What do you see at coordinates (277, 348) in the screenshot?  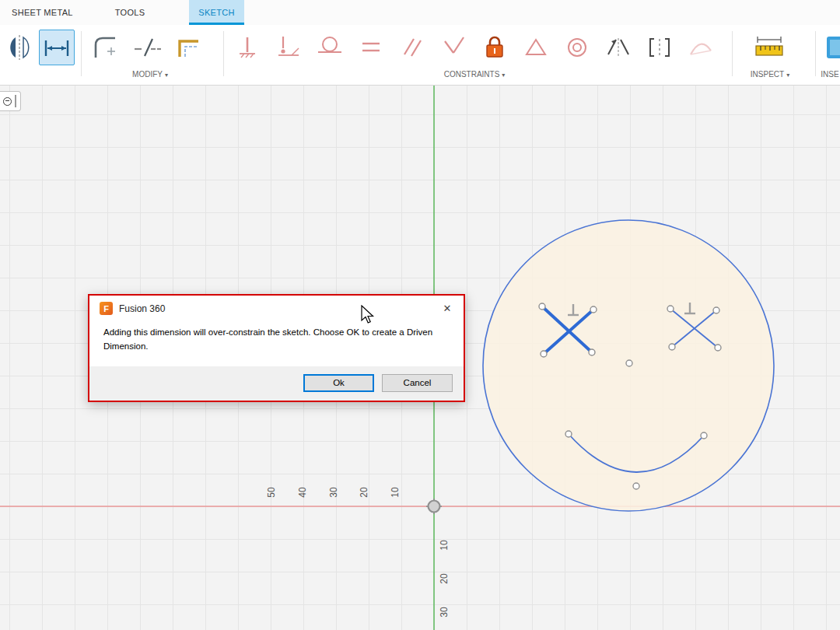 I see `over-constrain-dialog: F Fusion 360 ✕ Adding this dimension wil…` at bounding box center [277, 348].